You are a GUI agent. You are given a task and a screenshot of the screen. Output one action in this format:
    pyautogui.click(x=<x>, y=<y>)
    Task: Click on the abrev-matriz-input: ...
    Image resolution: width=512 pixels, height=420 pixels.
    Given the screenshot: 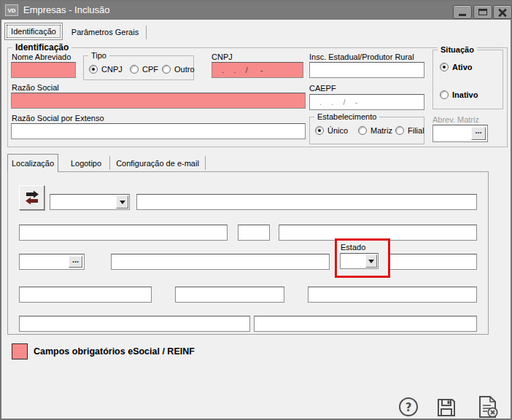 What is the action you would take?
    pyautogui.click(x=460, y=133)
    